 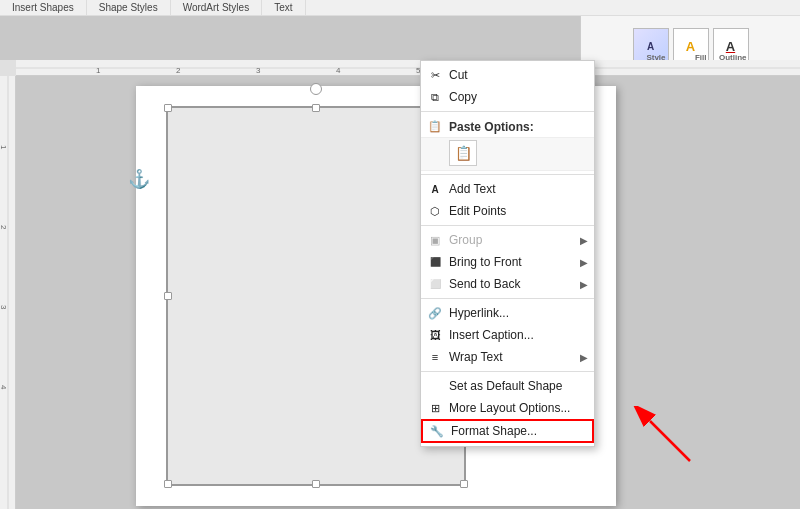 What do you see at coordinates (435, 97) in the screenshot?
I see `copy-icon: ⧉` at bounding box center [435, 97].